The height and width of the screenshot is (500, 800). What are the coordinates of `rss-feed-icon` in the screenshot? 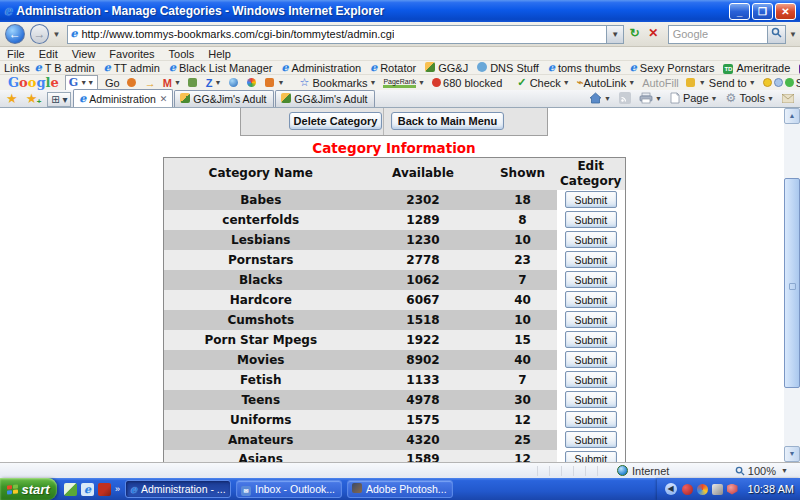 It's located at (625, 98).